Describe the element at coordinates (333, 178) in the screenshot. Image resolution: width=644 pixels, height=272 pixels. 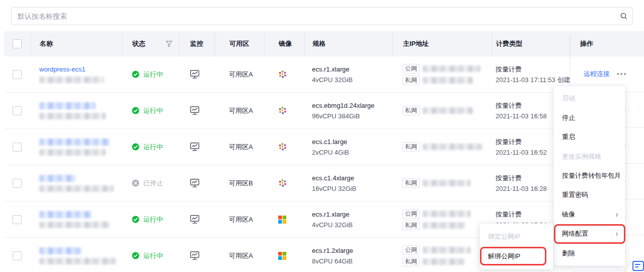
I see `spec-name: ecs.c1.4xlarge` at that location.